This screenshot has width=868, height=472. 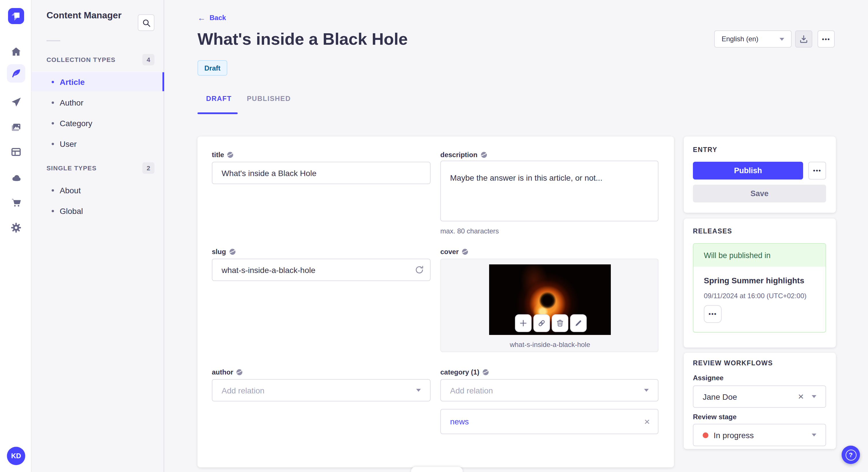 I want to click on strapi-logo-icon, so click(x=16, y=16).